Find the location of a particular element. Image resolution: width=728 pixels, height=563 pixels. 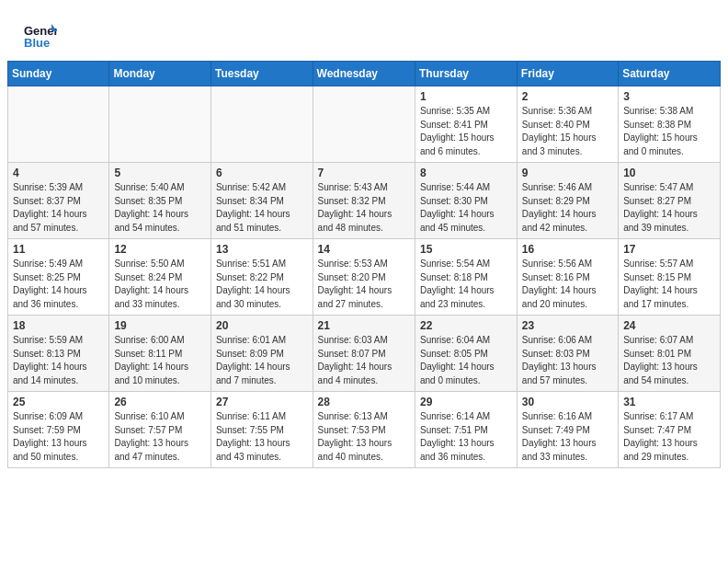

day-info: Sunrise: 6:17 AM Sunset: 7:47 PM Dayligh… is located at coordinates (669, 437).